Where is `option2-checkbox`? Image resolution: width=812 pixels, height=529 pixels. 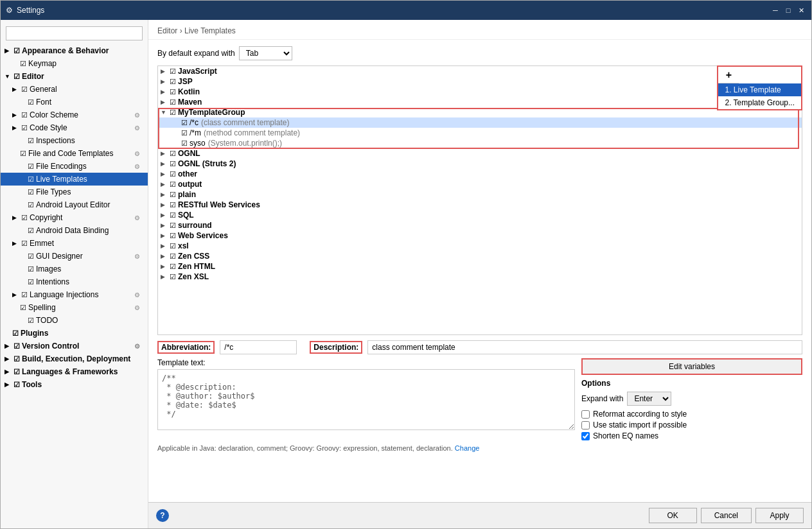
option2-checkbox is located at coordinates (586, 425).